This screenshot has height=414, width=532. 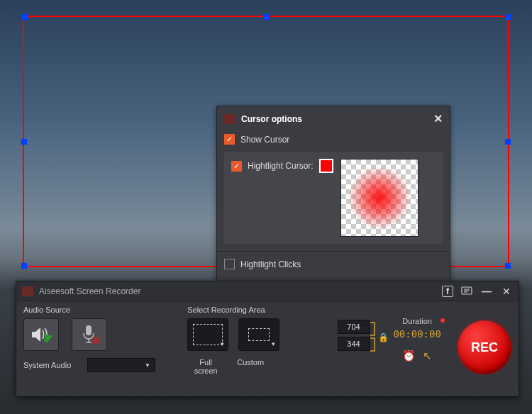 I want to click on selection-handle-br, so click(x=508, y=266).